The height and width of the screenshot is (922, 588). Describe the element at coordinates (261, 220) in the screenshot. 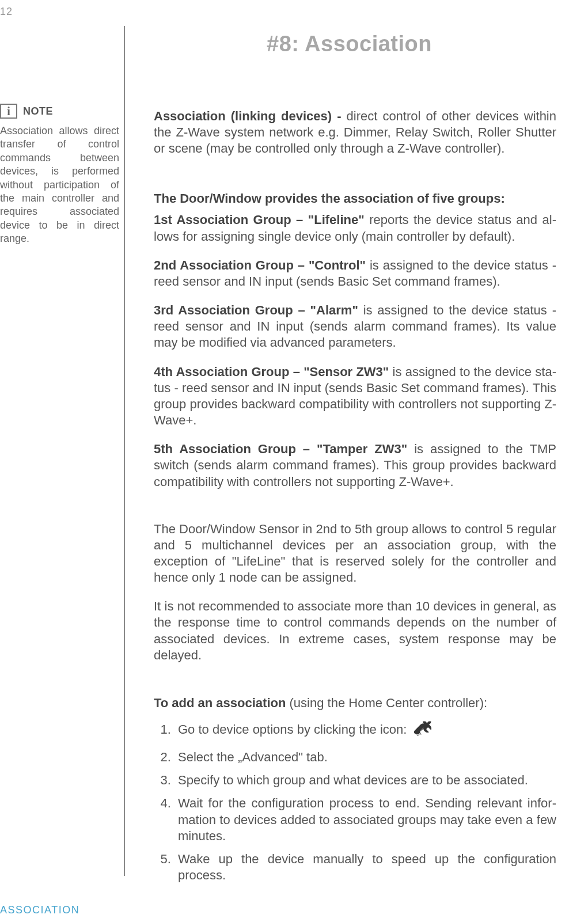

I see `group-1-bold: 1st Association Group – "Lifeline"` at that location.